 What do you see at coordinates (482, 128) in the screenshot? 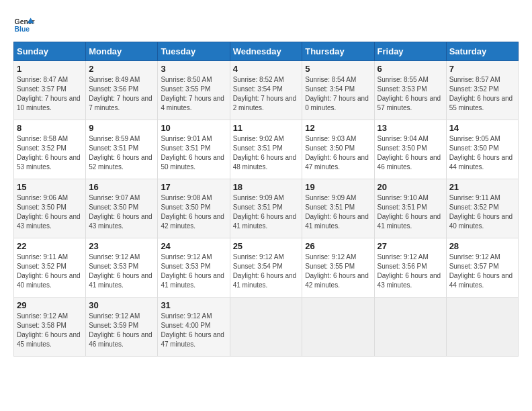
I see `day-number: 14` at bounding box center [482, 128].